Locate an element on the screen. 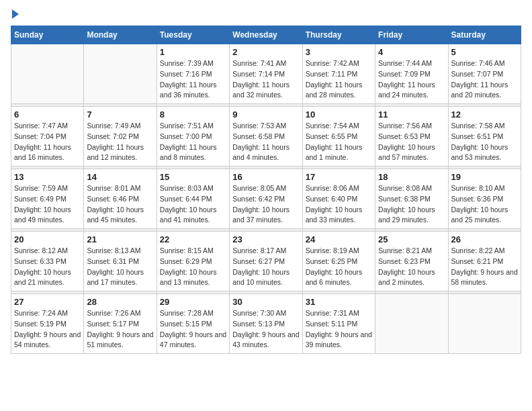 The image size is (532, 411). day-number: 20 is located at coordinates (47, 239).